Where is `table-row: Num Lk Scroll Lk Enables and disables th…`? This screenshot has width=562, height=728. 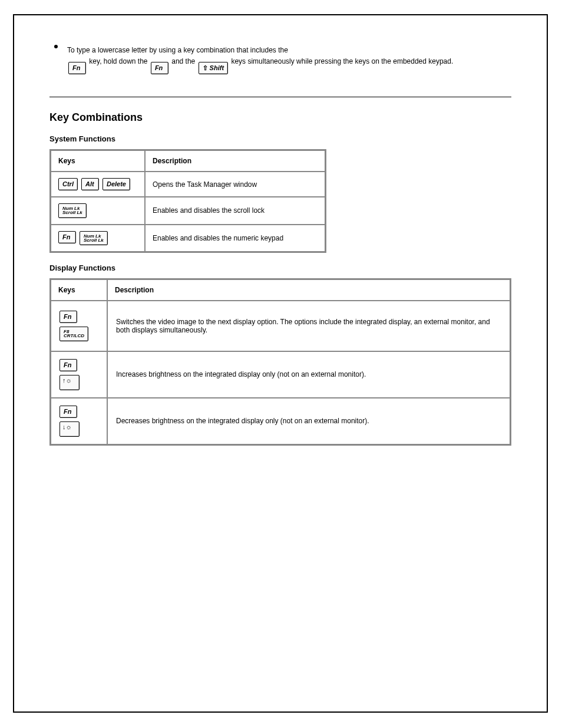 table-row: Num Lk Scroll Lk Enables and disables th… is located at coordinates (188, 210).